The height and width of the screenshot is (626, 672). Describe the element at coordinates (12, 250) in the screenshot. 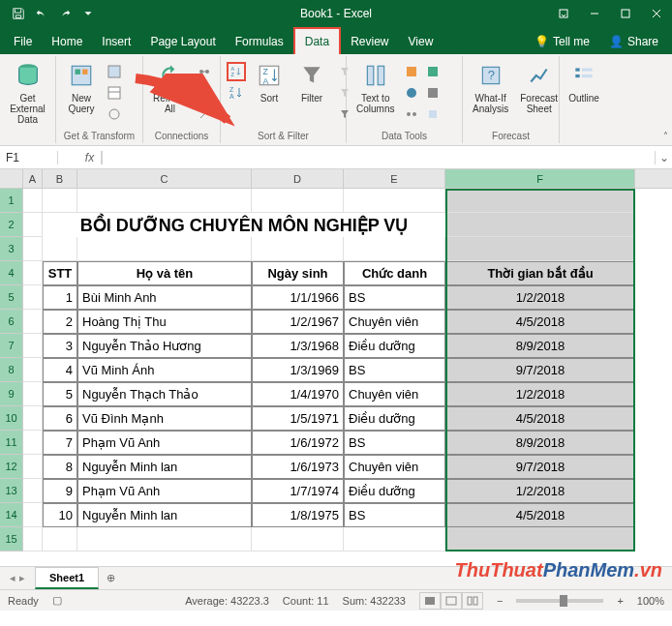

I see `row-header: 3` at that location.